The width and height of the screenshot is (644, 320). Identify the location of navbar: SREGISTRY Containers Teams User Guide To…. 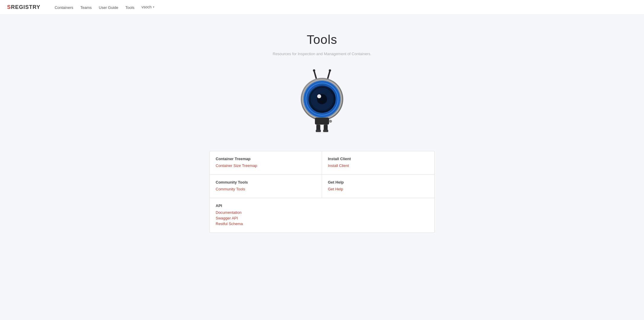
(322, 7).